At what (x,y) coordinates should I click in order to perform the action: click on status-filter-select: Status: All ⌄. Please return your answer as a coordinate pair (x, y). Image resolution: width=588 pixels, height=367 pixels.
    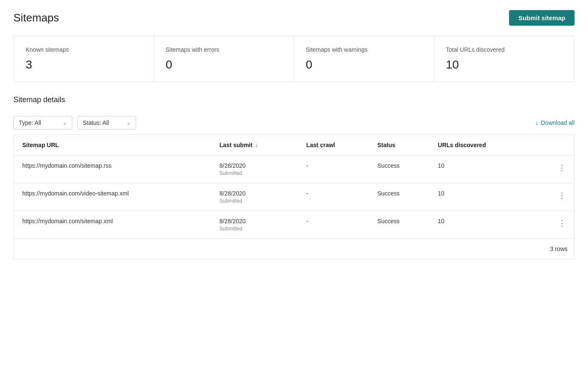
    Looking at the image, I should click on (107, 123).